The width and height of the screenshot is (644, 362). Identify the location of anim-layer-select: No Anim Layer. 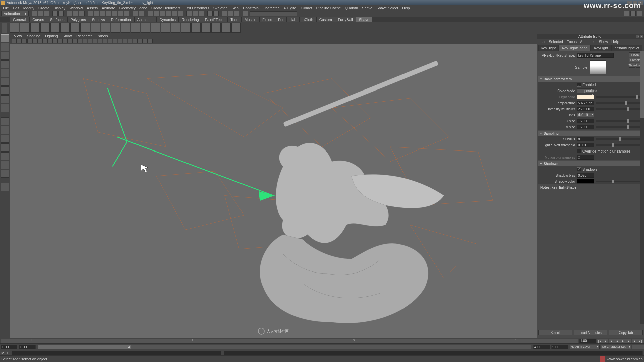
(585, 347).